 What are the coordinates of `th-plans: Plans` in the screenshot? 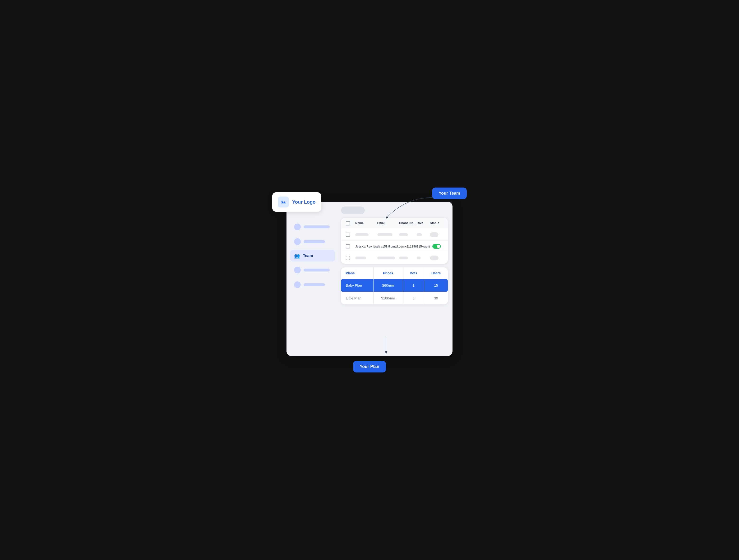 It's located at (357, 273).